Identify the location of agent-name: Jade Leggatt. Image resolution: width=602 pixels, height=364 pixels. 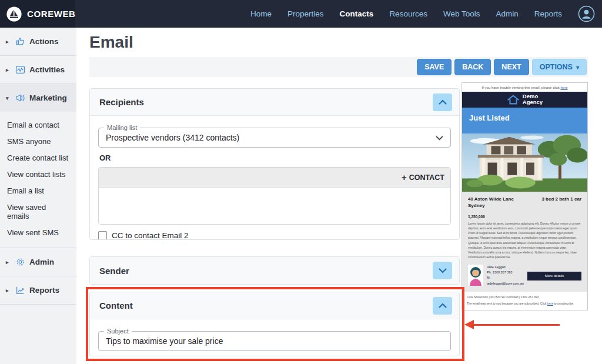
(506, 267).